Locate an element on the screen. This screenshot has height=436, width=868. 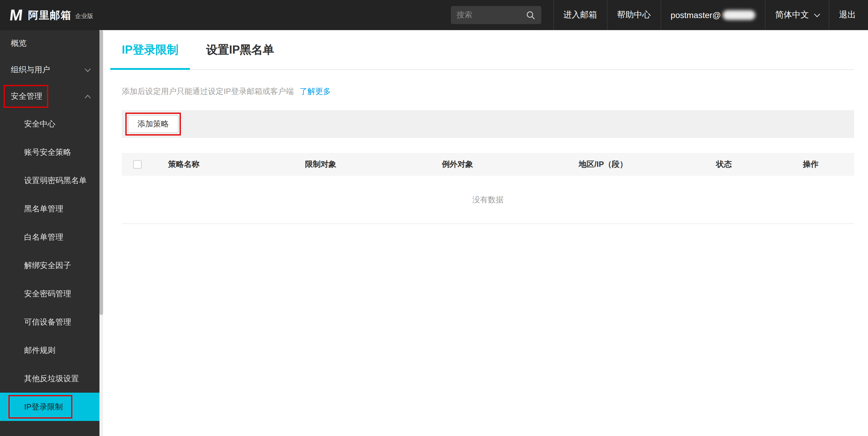
sidebar-item-label: 解绑安全因子 is located at coordinates (48, 265).